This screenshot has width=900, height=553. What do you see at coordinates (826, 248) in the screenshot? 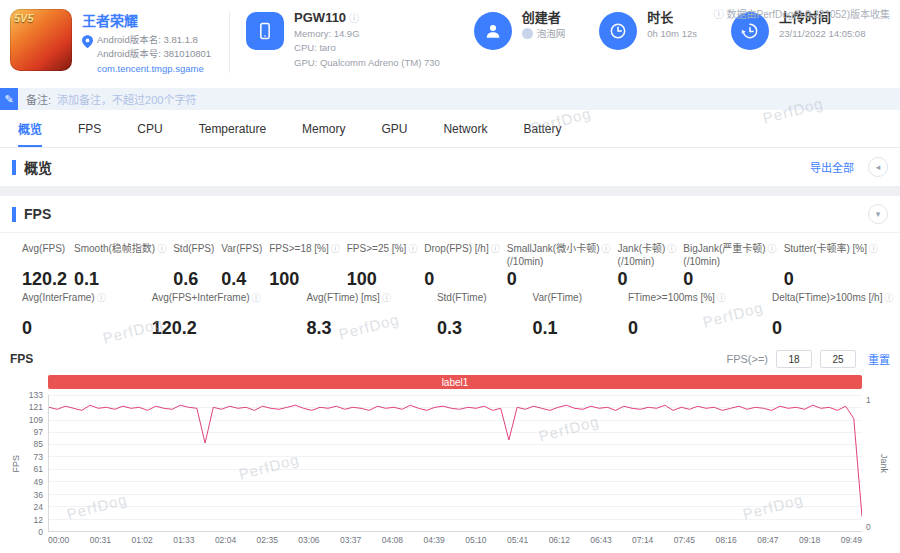
I see `metric-label: Stutter(卡顿率) [%]` at bounding box center [826, 248].